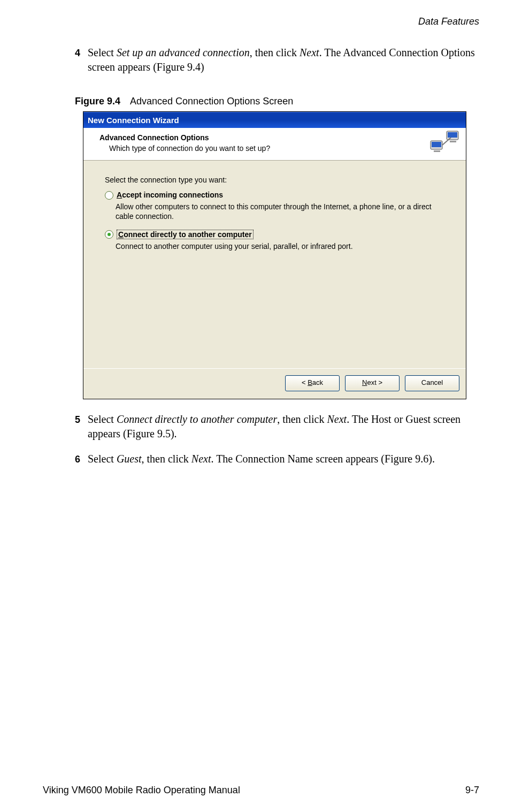 The height and width of the screenshot is (812, 522). Describe the element at coordinates (283, 459) in the screenshot. I see `step-text: Select Guest, then click Next. The Conne…` at that location.